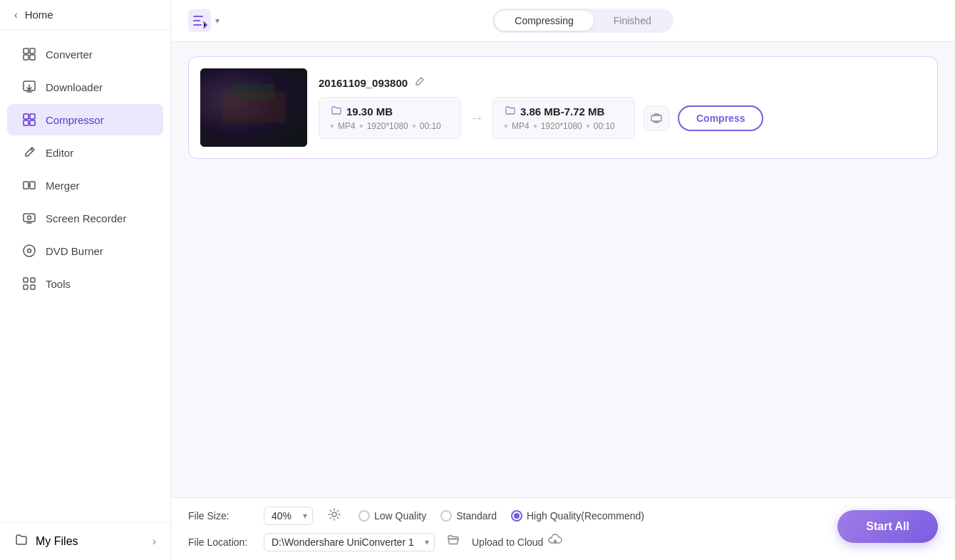 The width and height of the screenshot is (955, 560). I want to click on sidebar-item-converter: Converter, so click(86, 54).